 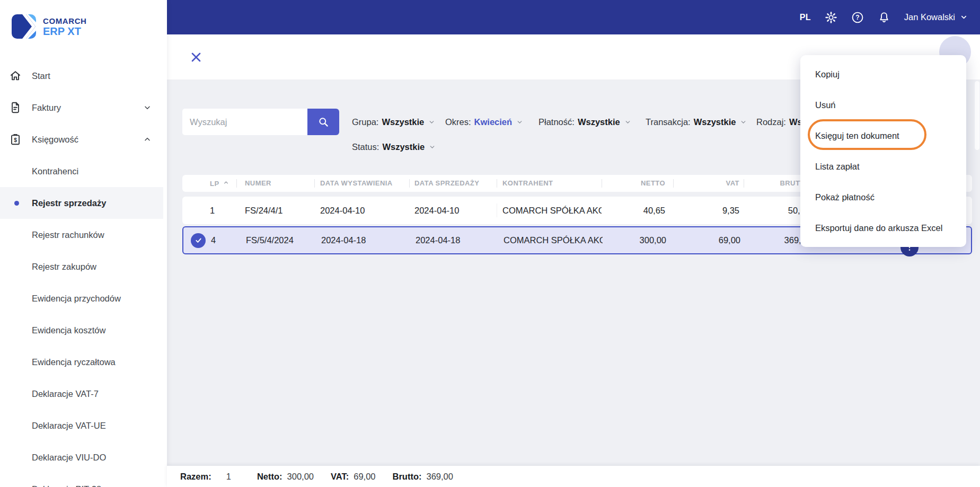 What do you see at coordinates (219, 210) in the screenshot?
I see `cell-lp: 1` at bounding box center [219, 210].